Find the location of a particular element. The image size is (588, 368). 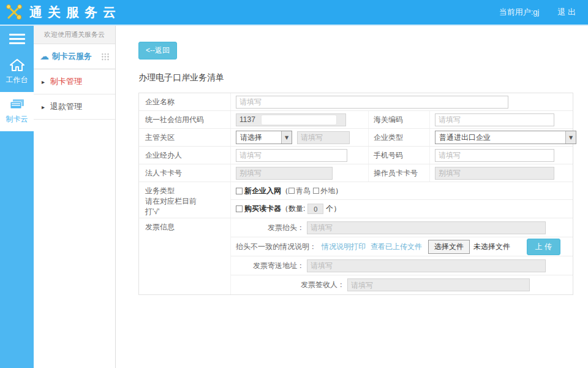

new-enterprise-checkbox is located at coordinates (239, 191).